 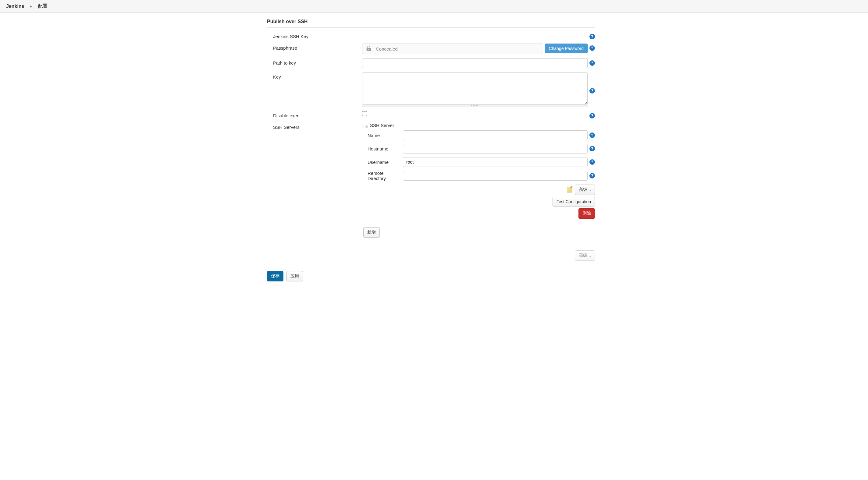 What do you see at coordinates (369, 49) in the screenshot?
I see `lock-icon` at bounding box center [369, 49].